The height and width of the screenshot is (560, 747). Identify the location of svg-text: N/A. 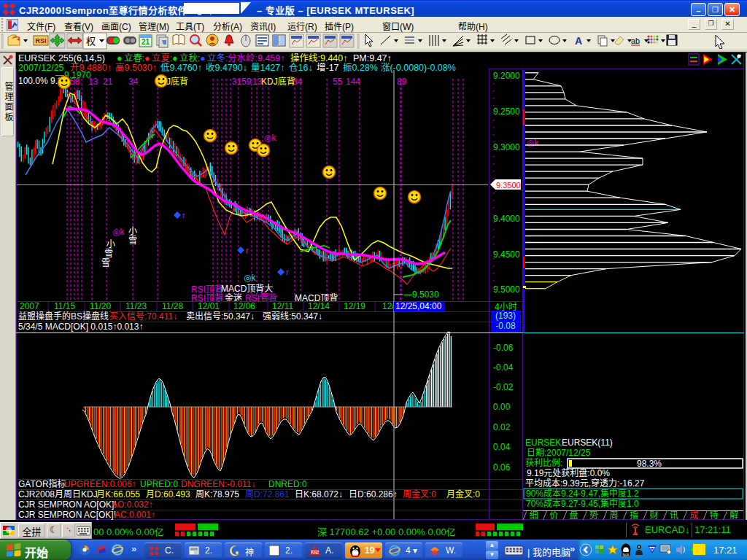
(626, 555).